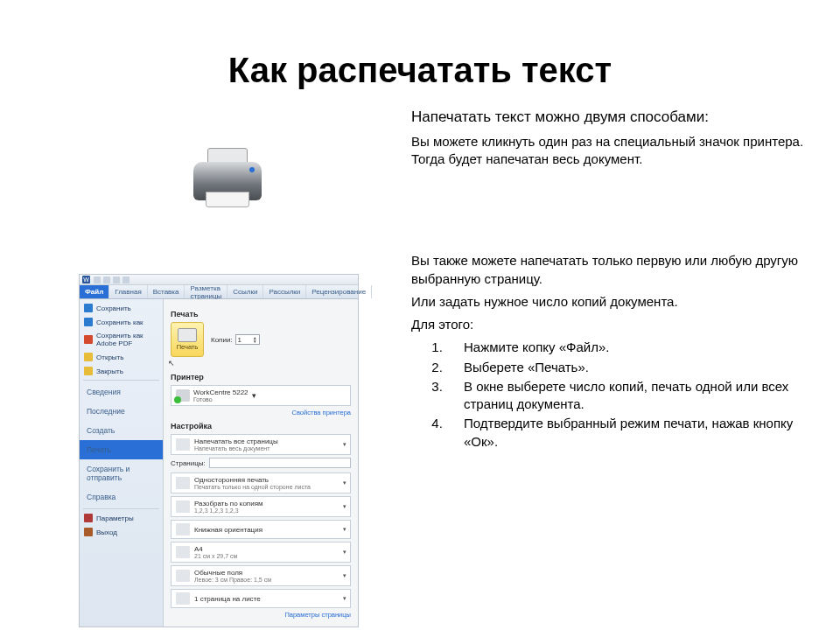 The image size is (840, 630). What do you see at coordinates (112, 280) in the screenshot?
I see `quick-access-toolbar` at bounding box center [112, 280].